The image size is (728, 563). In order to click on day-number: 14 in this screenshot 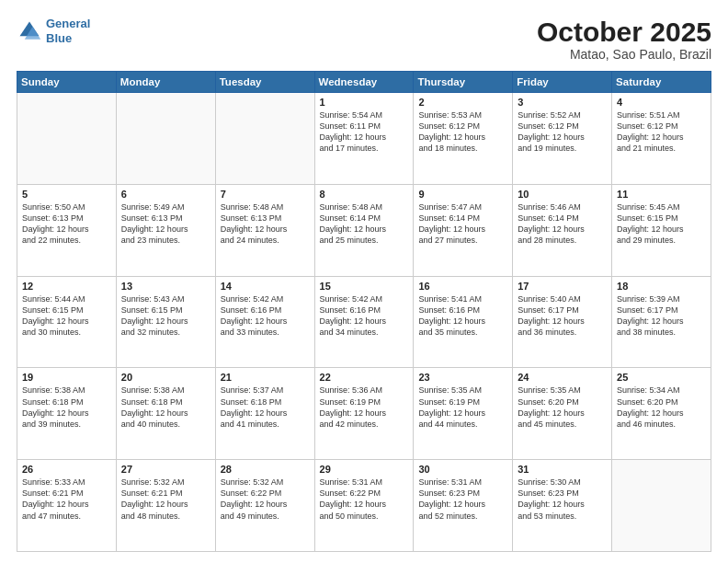, I will do `click(265, 286)`.